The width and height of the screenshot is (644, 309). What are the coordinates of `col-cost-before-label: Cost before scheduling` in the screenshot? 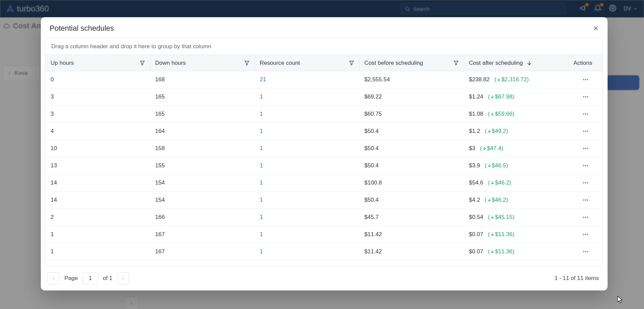 It's located at (409, 63).